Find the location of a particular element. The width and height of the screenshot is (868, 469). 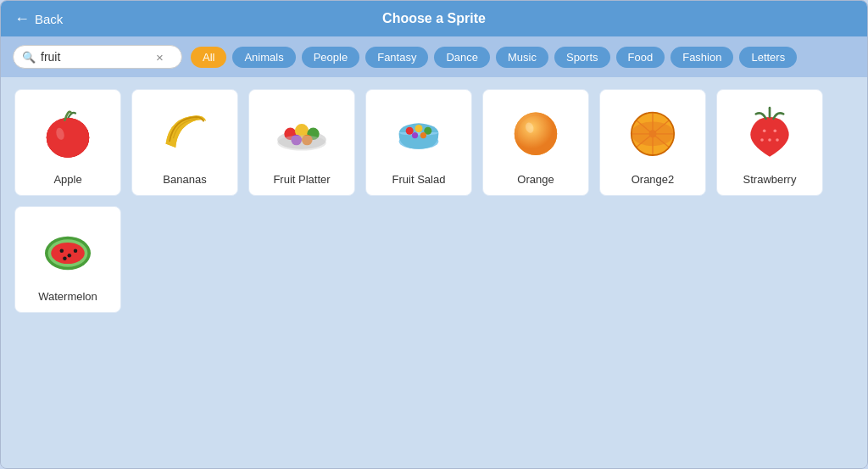

sprite-label-fruit-platter: Fruit Platter is located at coordinates (302, 180).